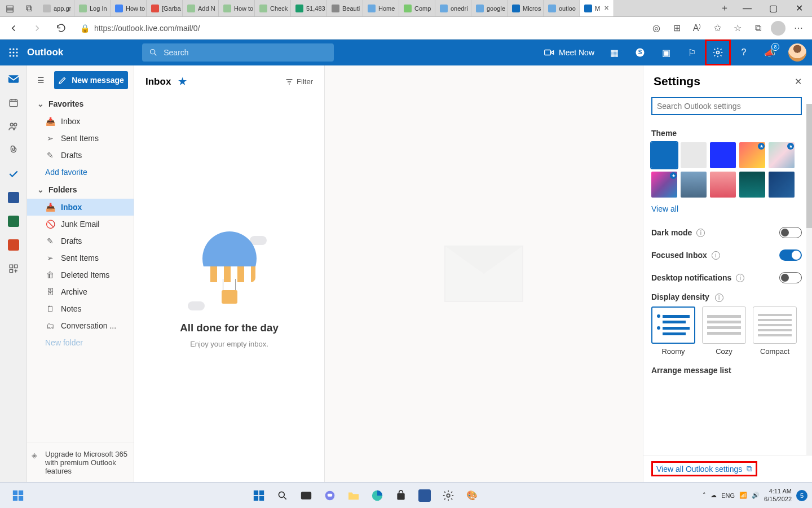  Describe the element at coordinates (80, 104) in the screenshot. I see `favorites-section: ⌄ Favorites` at that location.